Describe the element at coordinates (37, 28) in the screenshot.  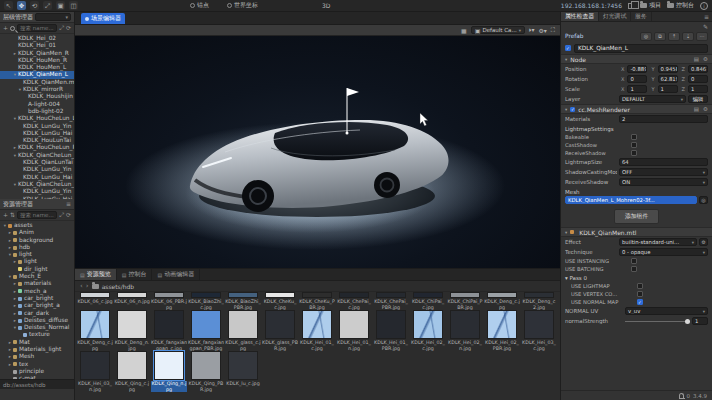
I see `hierarchy-search-input` at that location.